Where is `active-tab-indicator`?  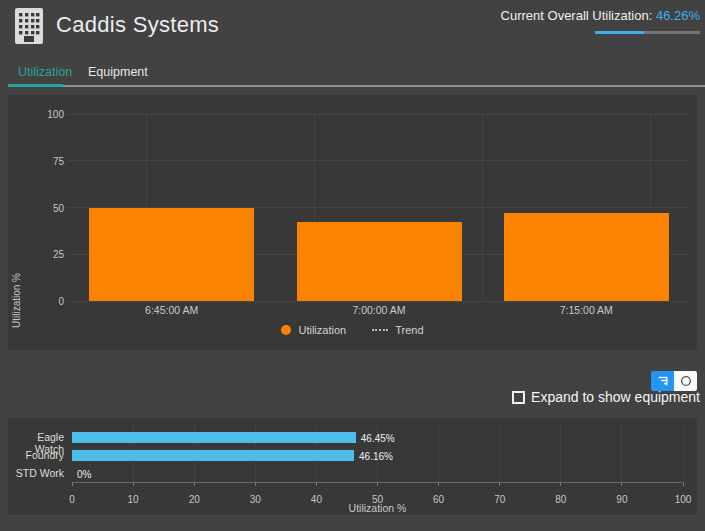 active-tab-indicator is located at coordinates (36, 86).